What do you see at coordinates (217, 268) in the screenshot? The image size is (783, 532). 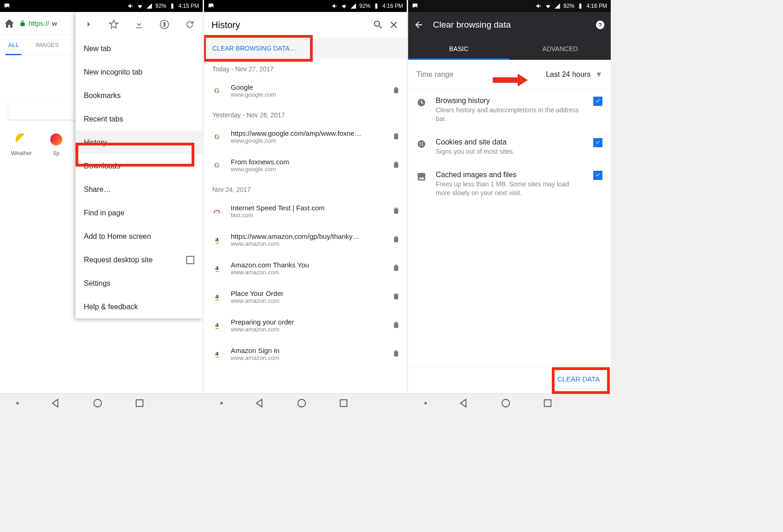 I see `favicon: a` at bounding box center [217, 268].